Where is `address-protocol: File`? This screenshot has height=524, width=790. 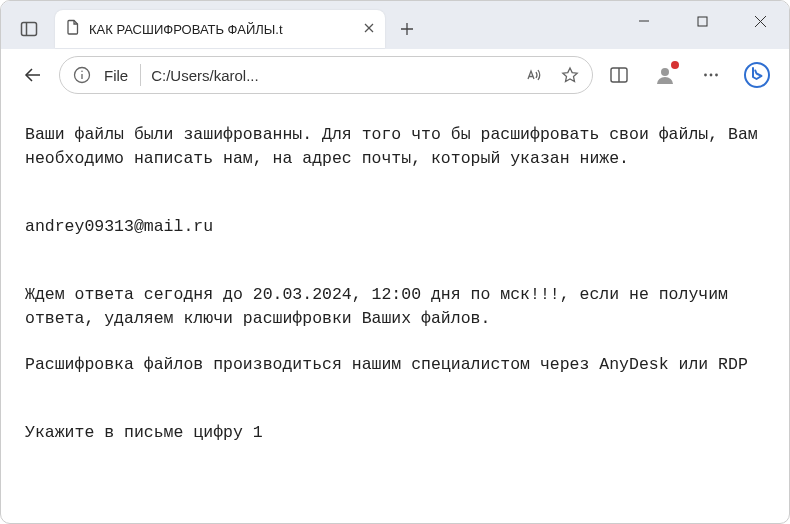
address-protocol: File is located at coordinates (116, 76).